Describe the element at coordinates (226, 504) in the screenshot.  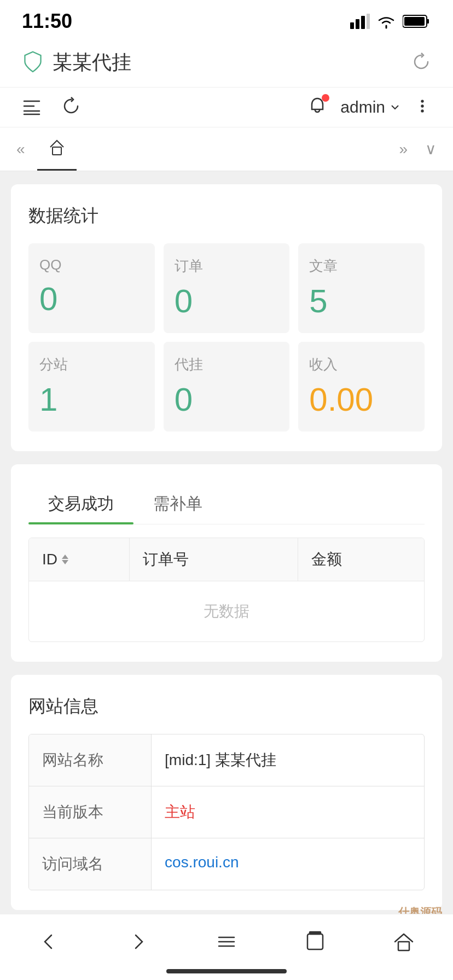
I see `tx-tabs: 交易成功 需补单` at that location.